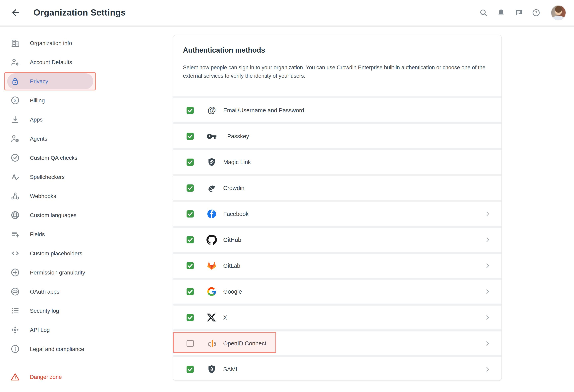 Image resolution: width=574 pixels, height=392 pixels. Describe the element at coordinates (337, 239) in the screenshot. I see `auth-method-row-github: GitHub` at that location.